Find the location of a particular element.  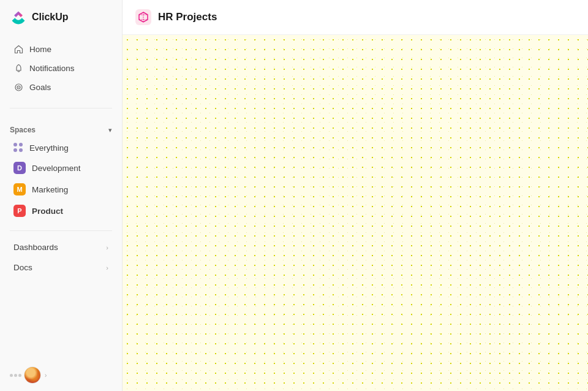

sidebar-item-everything: Everything is located at coordinates (61, 148).